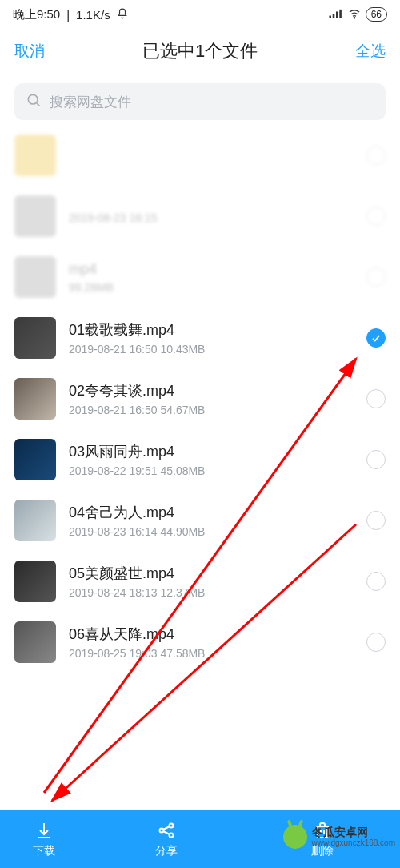 This screenshot has width=400, height=868. Describe the element at coordinates (214, 391) in the screenshot. I see `file-name: 02夸夸其谈.mp4` at that location.